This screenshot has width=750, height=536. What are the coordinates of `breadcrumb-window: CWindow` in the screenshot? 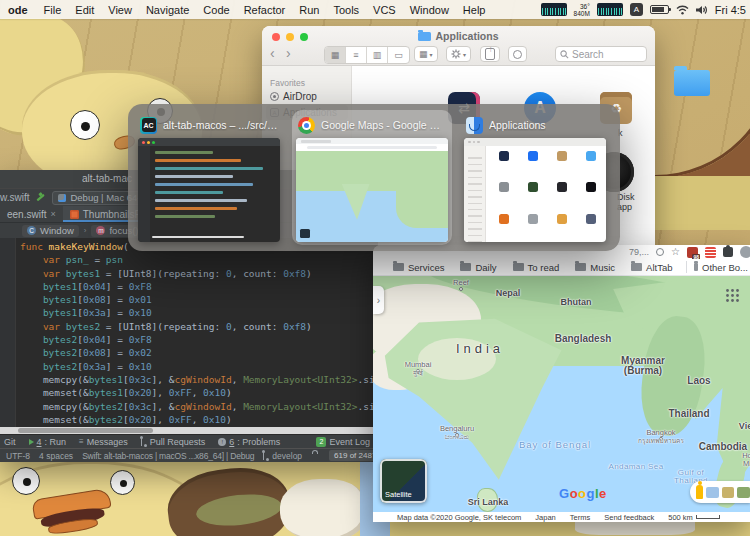 It's located at (50, 231).